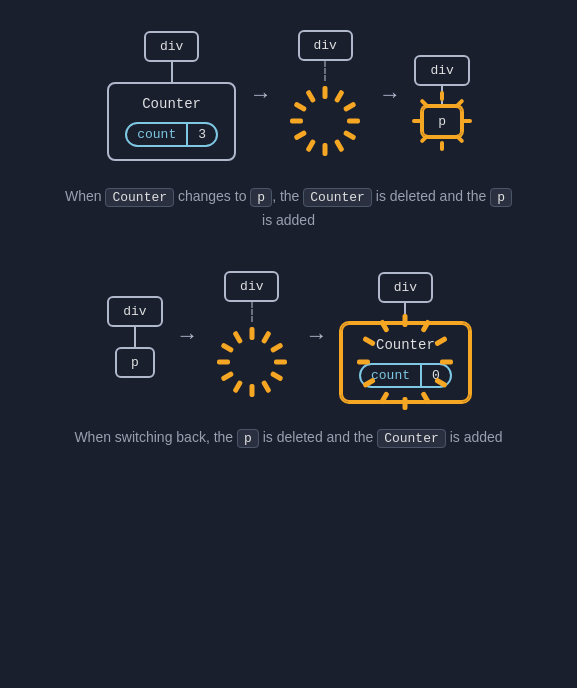 The height and width of the screenshot is (688, 577). What do you see at coordinates (316, 336) in the screenshot?
I see `arrow-4: →` at bounding box center [316, 336].